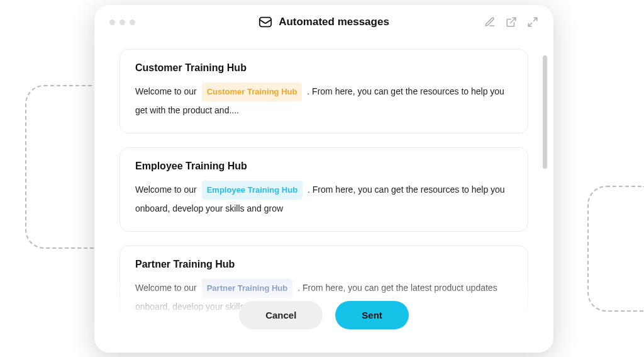 Image resolution: width=644 pixels, height=357 pixels. Describe the element at coordinates (265, 22) in the screenshot. I see `mail-icon` at that location.